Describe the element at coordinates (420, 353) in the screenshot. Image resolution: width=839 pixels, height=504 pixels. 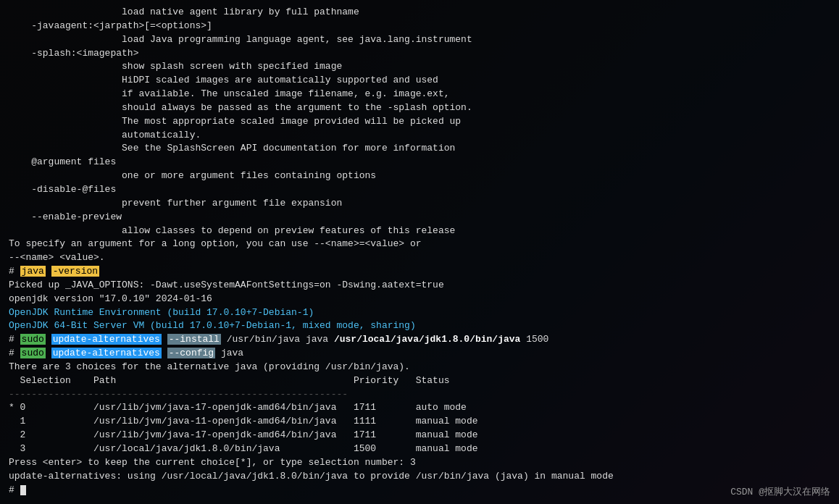
I see `terminal-line: # sudo update-alternatives --config java` at that location.